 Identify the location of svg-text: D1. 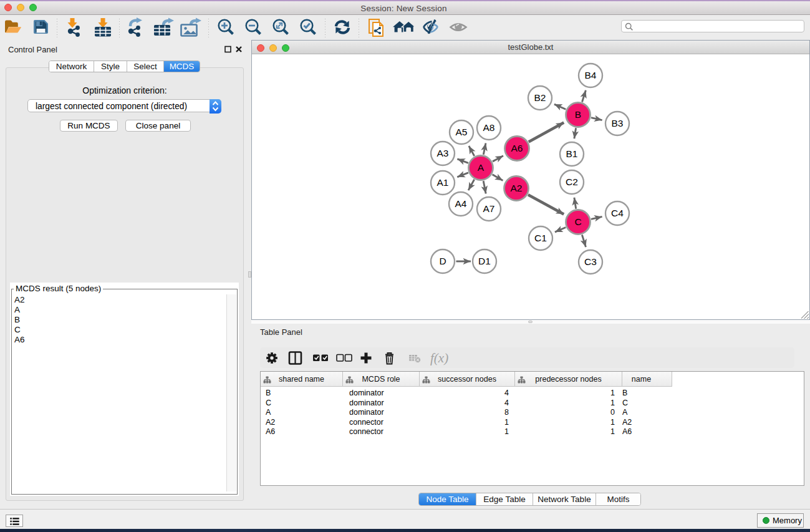
(485, 261).